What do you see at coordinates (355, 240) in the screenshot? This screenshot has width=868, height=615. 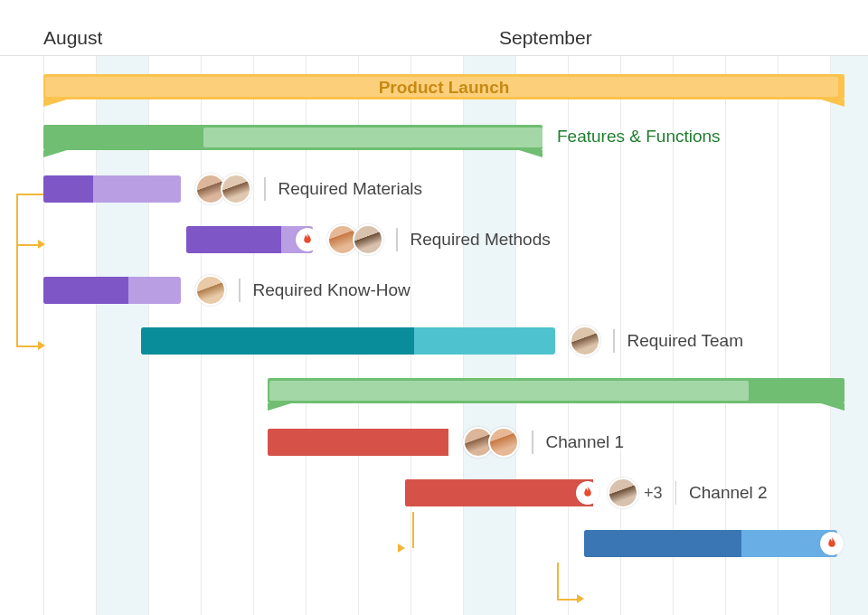 I see `required-methods-avatars` at bounding box center [355, 240].